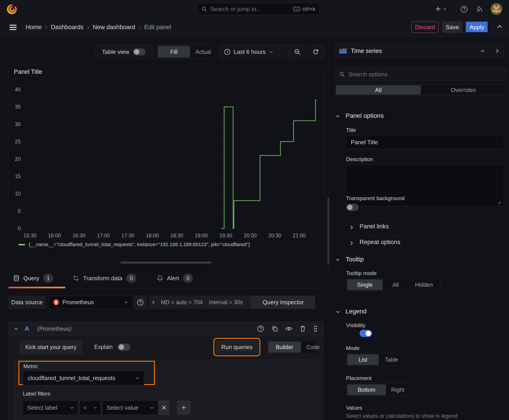 The image size is (509, 420). Describe the element at coordinates (22, 245) in the screenshot. I see `legend-swatch` at that location.